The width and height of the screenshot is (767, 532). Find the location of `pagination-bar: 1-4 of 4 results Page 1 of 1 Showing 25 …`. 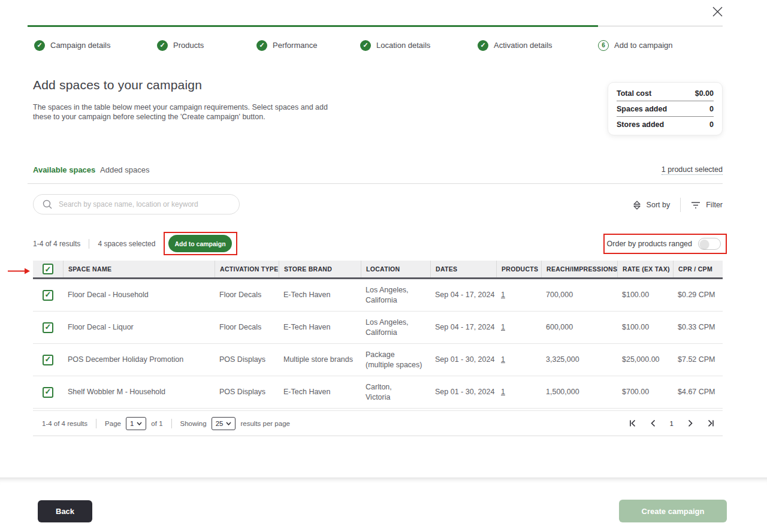

pagination-bar: 1-4 of 4 results Page 1 of 1 Showing 25 … is located at coordinates (378, 423).